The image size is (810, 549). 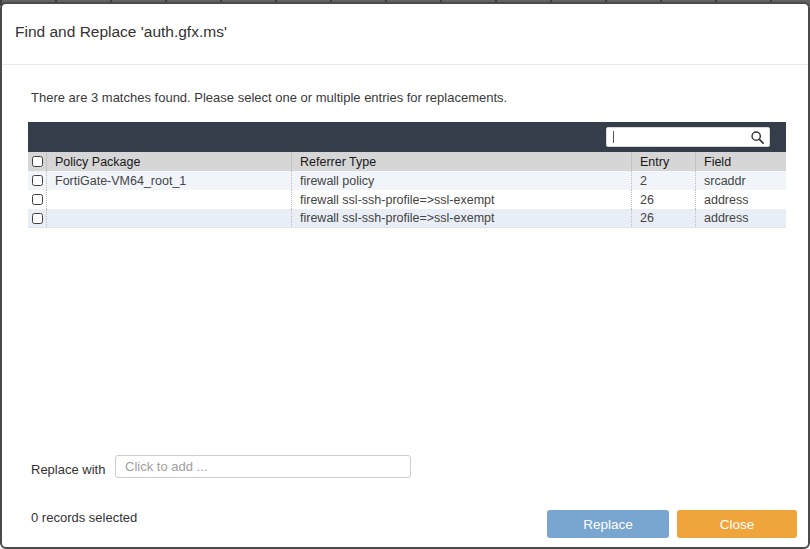 What do you see at coordinates (407, 200) in the screenshot?
I see `table-body: FortiGate-VM64_root_1 firewall policy 2 …` at bounding box center [407, 200].